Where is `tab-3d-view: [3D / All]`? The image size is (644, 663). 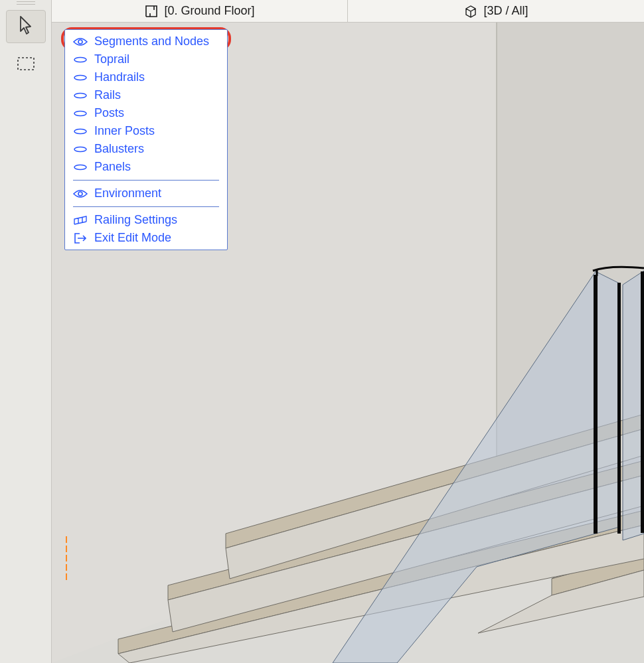 tab-3d-view: [3D / All] is located at coordinates (496, 11).